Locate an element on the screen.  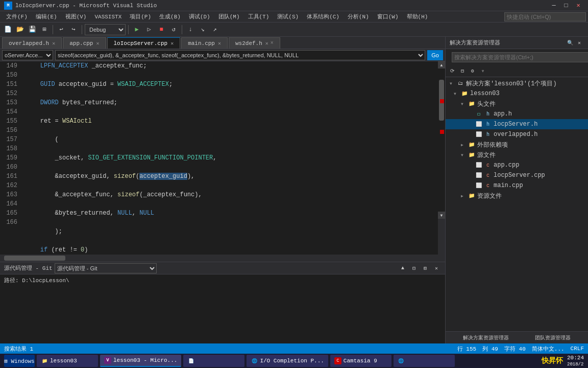
maximize-button: □ is located at coordinates (566, 6).